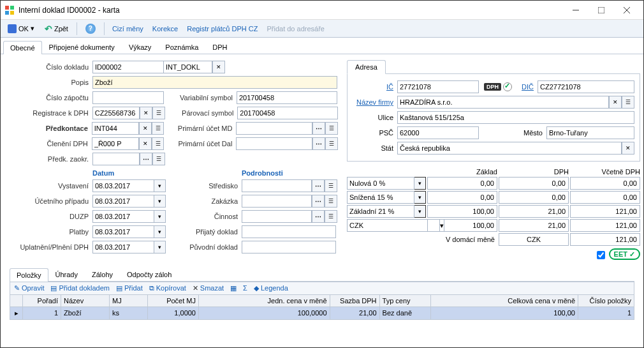 The height and width of the screenshot is (348, 644). What do you see at coordinates (129, 216) in the screenshot?
I see `date-duzp` at bounding box center [129, 216].